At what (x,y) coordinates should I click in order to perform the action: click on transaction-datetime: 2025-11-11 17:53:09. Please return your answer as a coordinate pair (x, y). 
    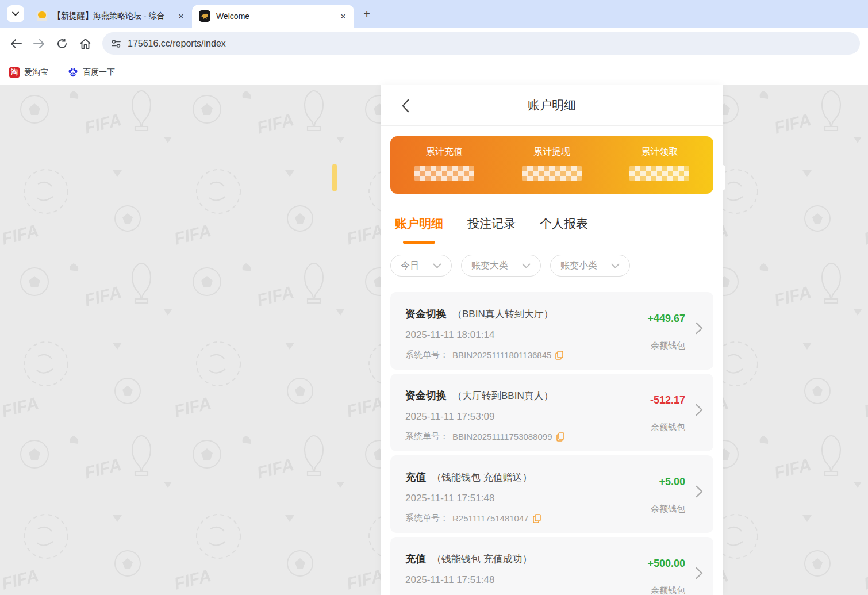
    Looking at the image, I should click on (552, 417).